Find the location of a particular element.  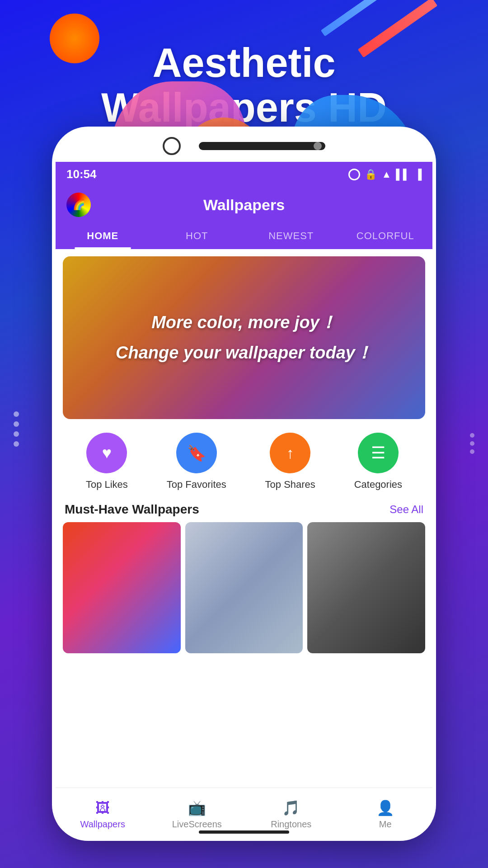

banner-text1: More color, more joy！ is located at coordinates (244, 323).